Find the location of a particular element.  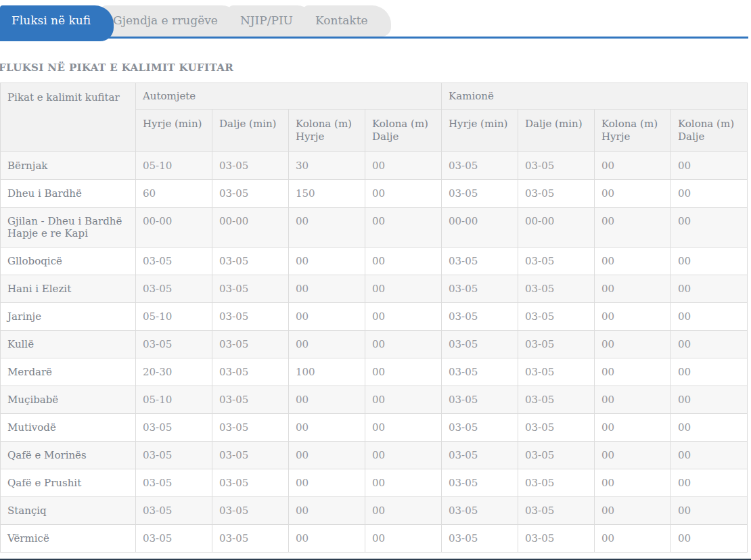

group-header-kamione: Kamionë is located at coordinates (595, 96).